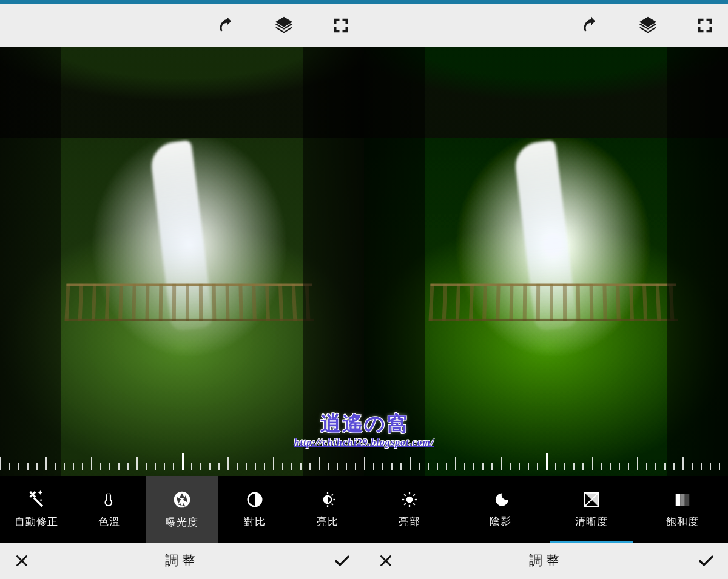 The image size is (728, 579). I want to click on tool-label: 亮部, so click(410, 521).